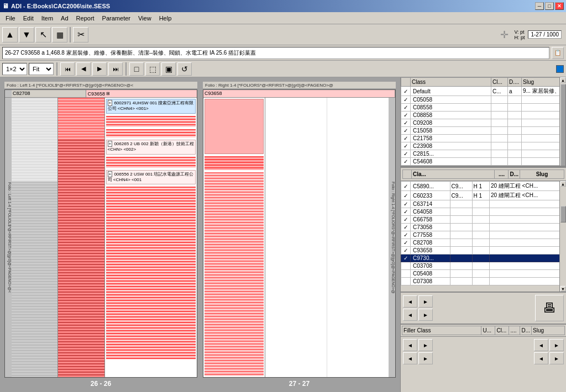 This screenshot has height=392, width=566. What do you see at coordinates (484, 108) in the screenshot?
I see `class-row-c08558: ✓ C08558` at bounding box center [484, 108].